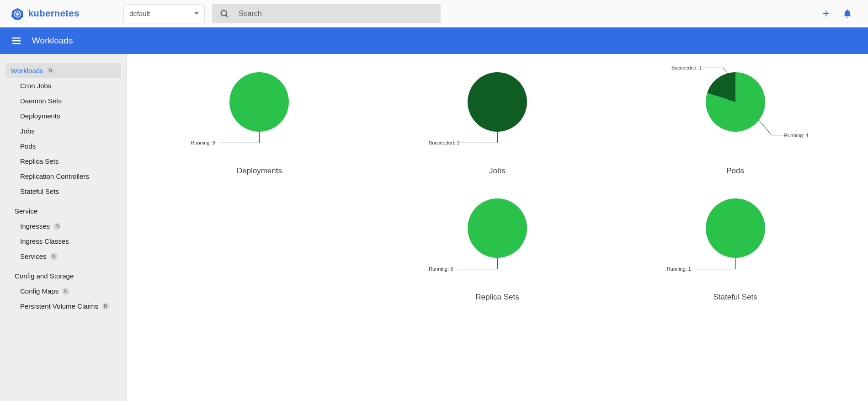 Image resolution: width=868 pixels, height=401 pixels. Describe the element at coordinates (59, 306) in the screenshot. I see `sidebar-item-label: Persistent Volume Claims` at that location.